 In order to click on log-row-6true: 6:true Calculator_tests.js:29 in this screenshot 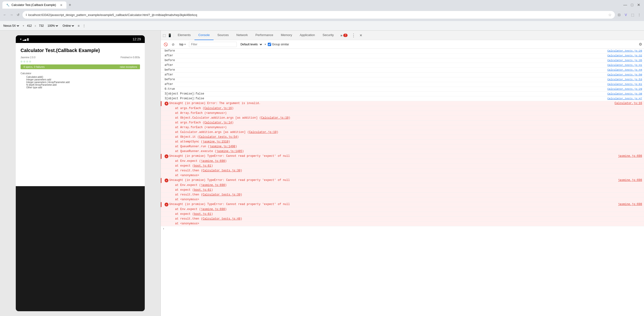, I will do `click(402, 89)`.